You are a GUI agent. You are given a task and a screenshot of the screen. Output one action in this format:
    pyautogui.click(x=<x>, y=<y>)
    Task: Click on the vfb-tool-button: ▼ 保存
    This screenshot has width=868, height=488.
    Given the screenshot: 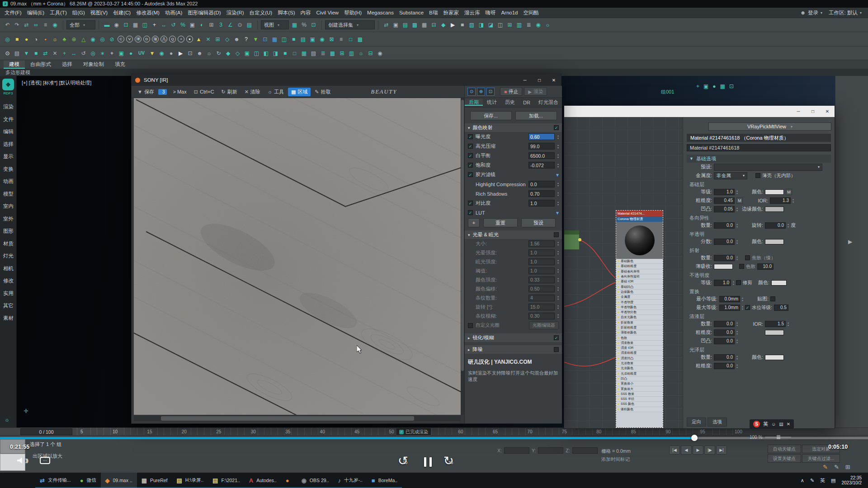 What is the action you would take?
    pyautogui.click(x=146, y=92)
    